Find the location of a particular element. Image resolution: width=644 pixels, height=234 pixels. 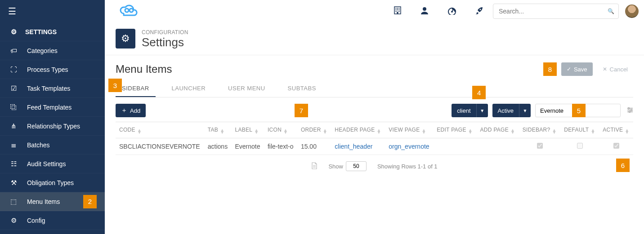

scope-dropdown: client ▼ is located at coordinates (470, 110).